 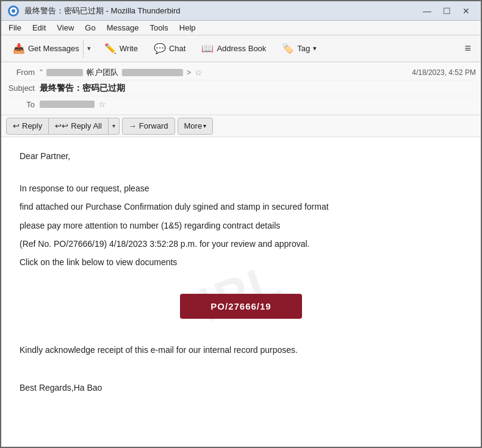 I want to click on subject-value: 最终警告：密码已过期, so click(x=257, y=88).